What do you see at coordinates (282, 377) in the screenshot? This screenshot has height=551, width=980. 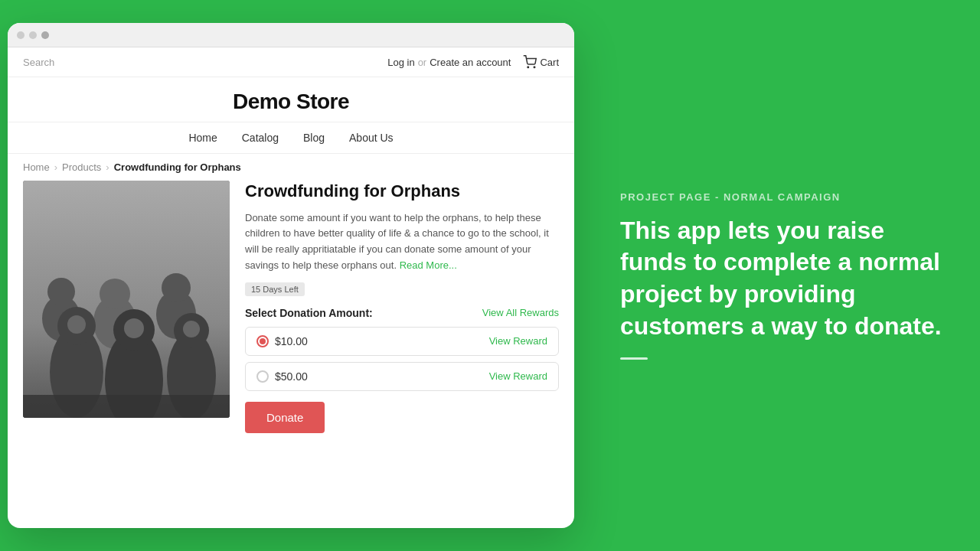 I see `donation-option-2-left: $50.00` at bounding box center [282, 377].